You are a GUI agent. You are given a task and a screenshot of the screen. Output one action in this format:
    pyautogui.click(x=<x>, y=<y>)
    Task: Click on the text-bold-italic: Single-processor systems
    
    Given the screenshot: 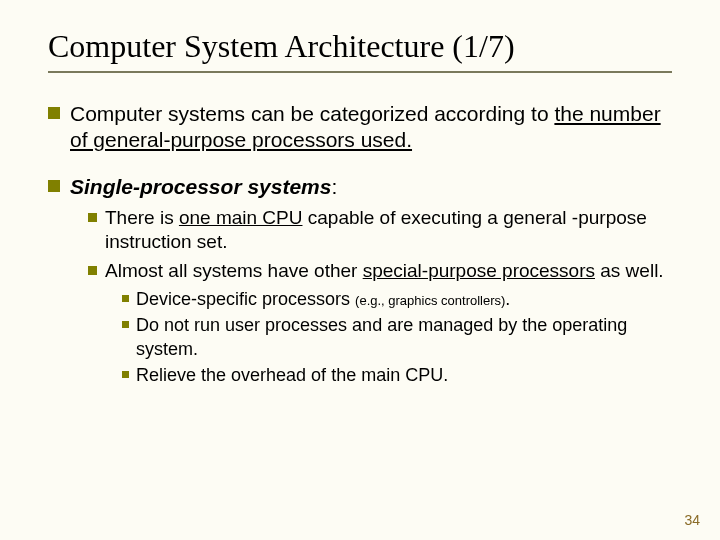 What is the action you would take?
    pyautogui.click(x=200, y=186)
    